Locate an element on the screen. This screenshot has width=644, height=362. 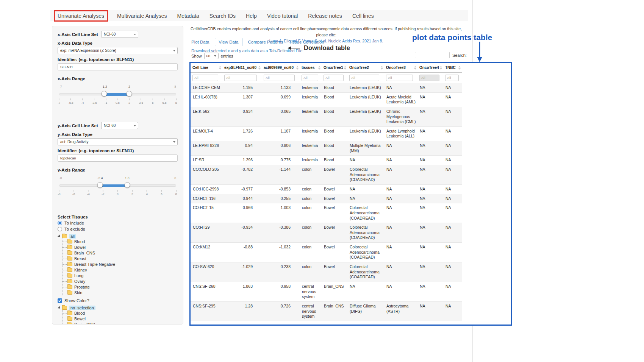
filter-input-expslfn11-nci60 is located at coordinates (241, 78).